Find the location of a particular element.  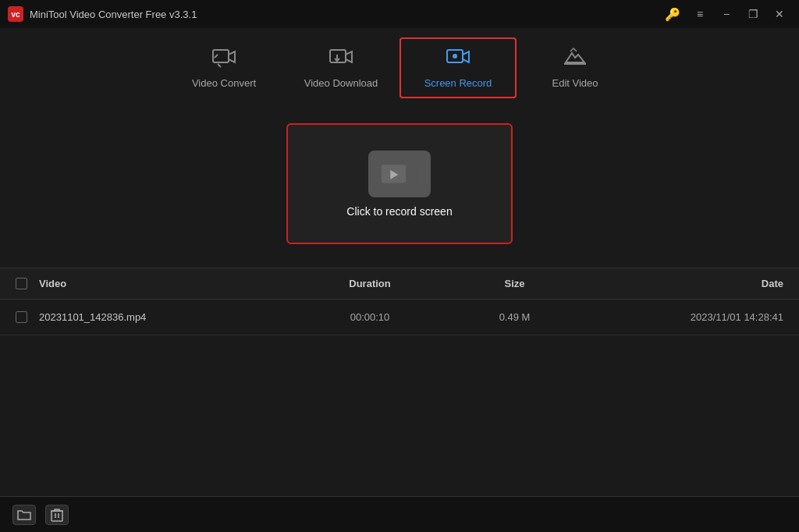

app-title: MiniTool Video Converter Free v3.3.1 is located at coordinates (113, 14).